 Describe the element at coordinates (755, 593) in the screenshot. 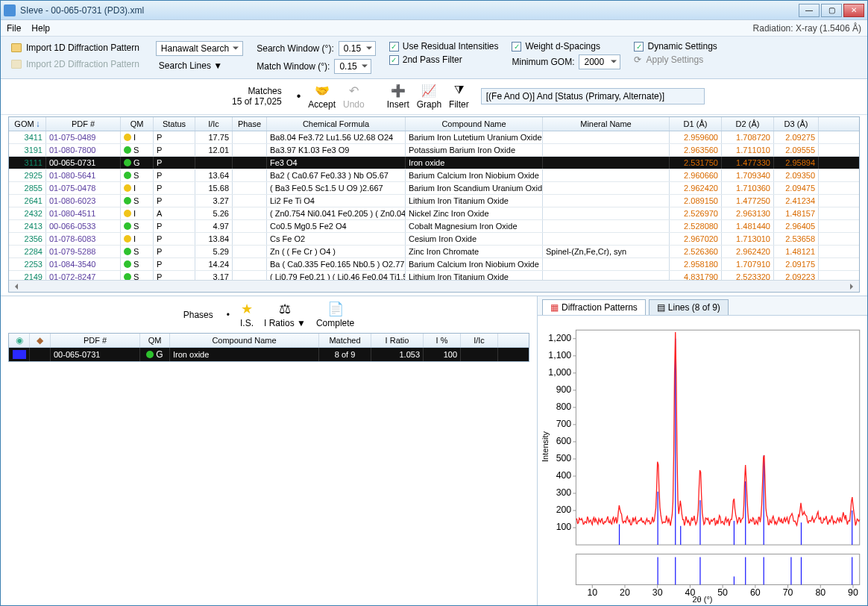

I see `svg-text: 60` at that location.